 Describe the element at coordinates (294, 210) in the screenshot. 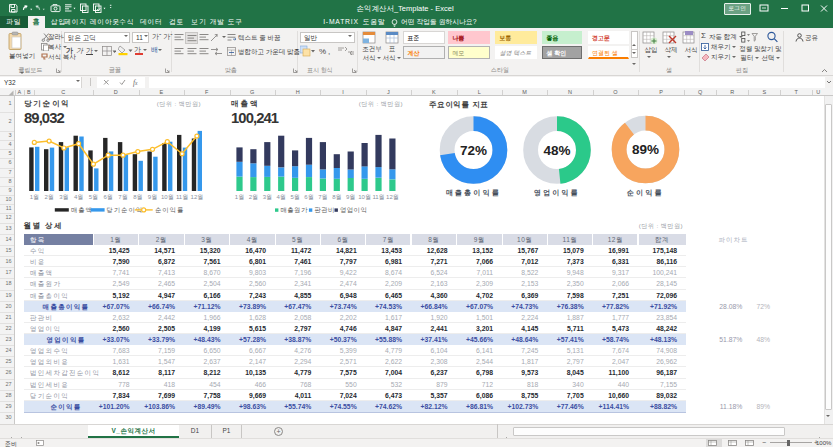

I see `svg-text: 매출원가` at that location.